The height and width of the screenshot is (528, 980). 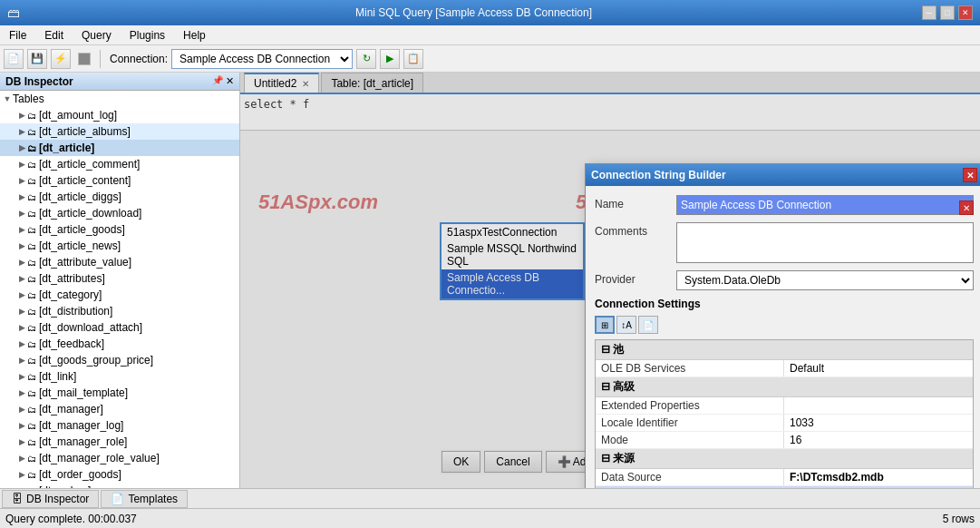 I want to click on bottom-tab-inspector: 🗄 DB Inspector, so click(x=51, y=499).